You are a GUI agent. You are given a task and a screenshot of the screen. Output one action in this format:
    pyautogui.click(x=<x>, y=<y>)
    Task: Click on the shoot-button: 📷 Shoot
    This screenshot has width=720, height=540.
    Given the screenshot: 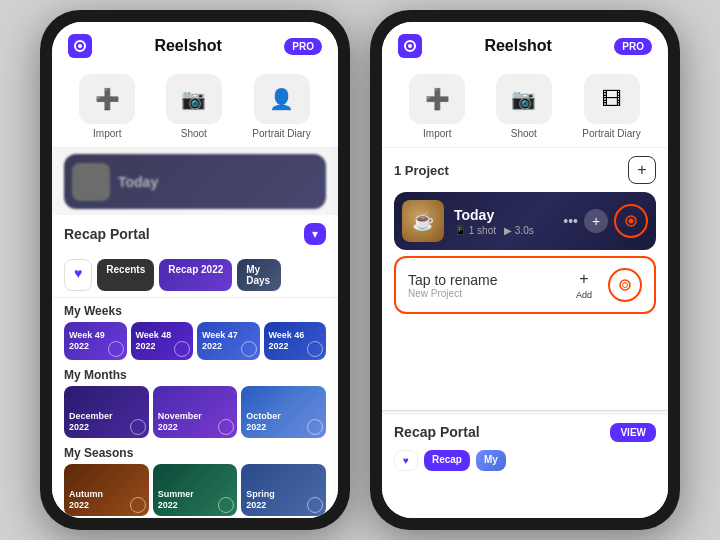 What is the action you would take?
    pyautogui.click(x=194, y=106)
    